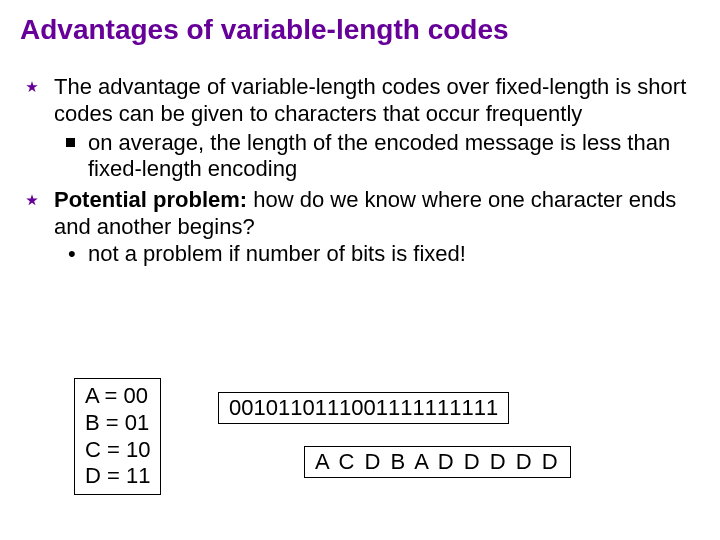  I want to click on bullet-2: Potential problem: how do we know where …, so click(373, 227).